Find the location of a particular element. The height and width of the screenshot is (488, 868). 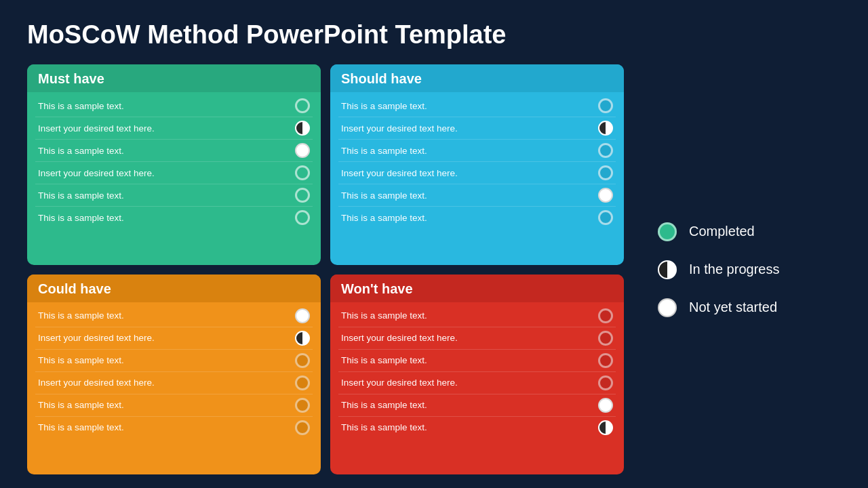

could-have-body: This is a sample text. Insert your desir… is located at coordinates (174, 389).